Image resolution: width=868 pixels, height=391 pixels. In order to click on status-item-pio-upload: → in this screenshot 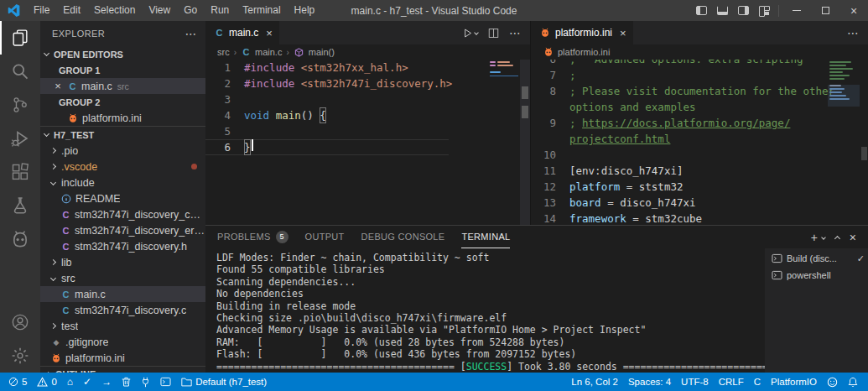, I will do `click(107, 382)`.